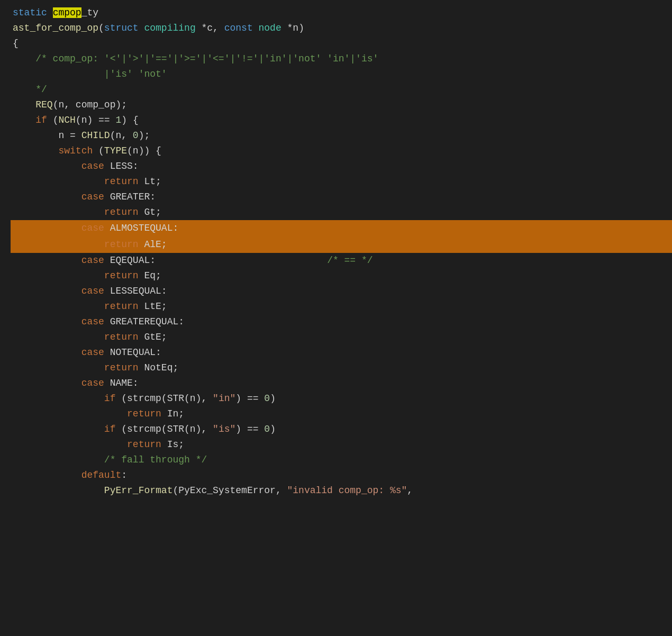 Image resolution: width=672 pixels, height=636 pixels. Describe the element at coordinates (56, 28) in the screenshot. I see `token-funcname: ast_for_comp_op` at that location.